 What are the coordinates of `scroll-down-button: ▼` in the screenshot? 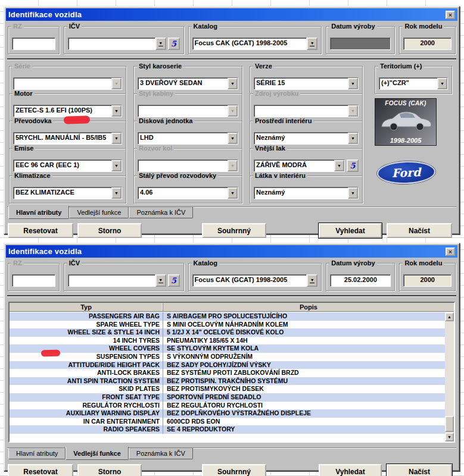 It's located at (449, 437).